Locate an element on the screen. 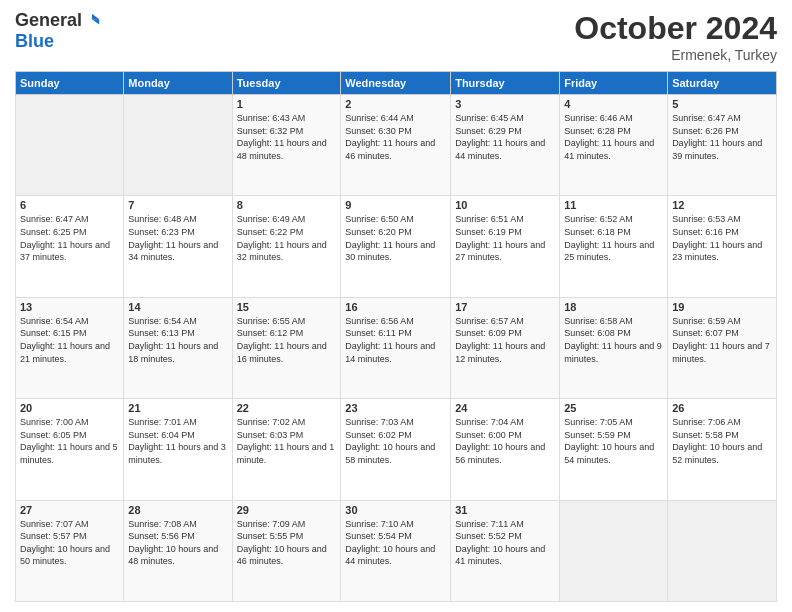  day-number: 31 is located at coordinates (505, 510).